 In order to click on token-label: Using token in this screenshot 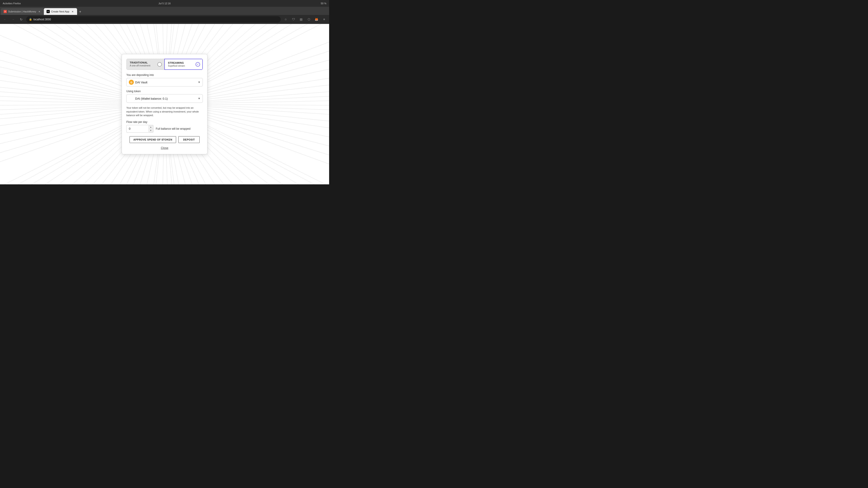, I will do `click(164, 91)`.